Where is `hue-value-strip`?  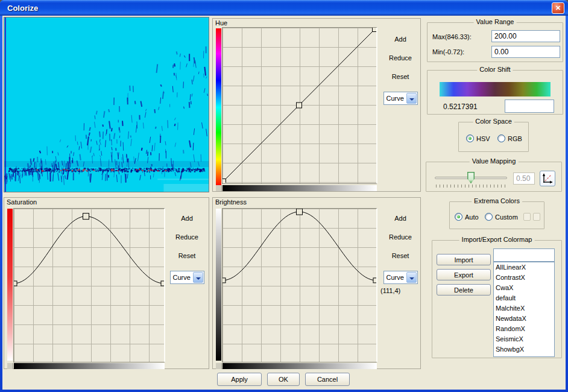 hue-value-strip is located at coordinates (300, 188).